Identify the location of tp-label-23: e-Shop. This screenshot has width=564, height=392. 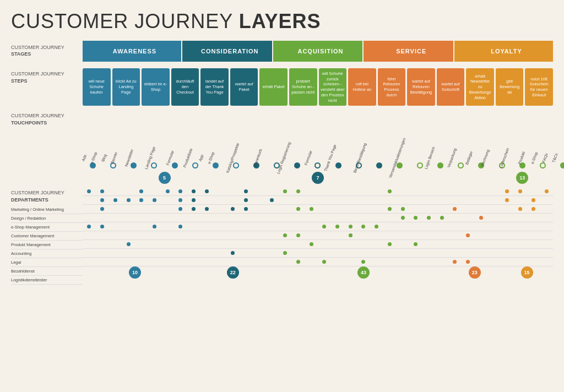
(536, 157).